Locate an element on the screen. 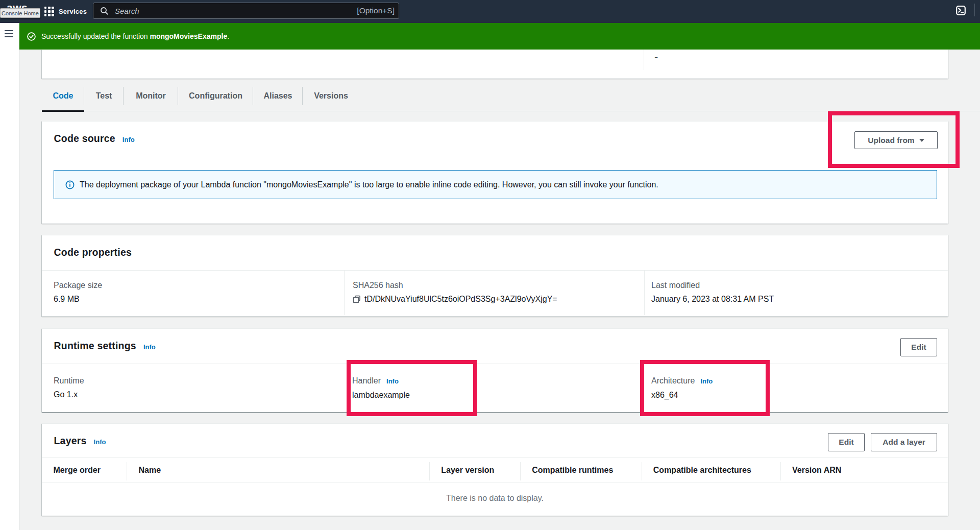 The width and height of the screenshot is (980, 530). code-source-info-link: Info is located at coordinates (129, 140).